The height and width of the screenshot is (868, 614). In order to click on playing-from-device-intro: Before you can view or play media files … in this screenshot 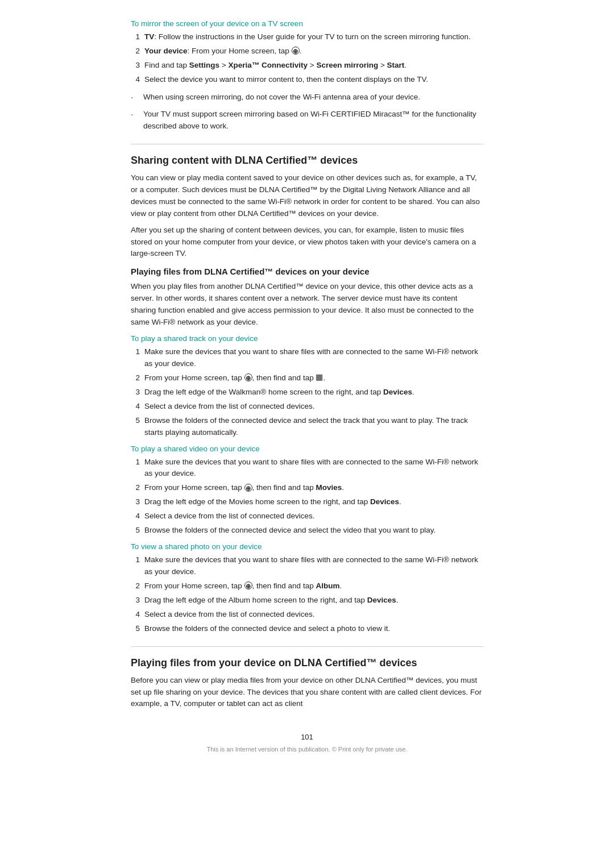, I will do `click(307, 692)`.